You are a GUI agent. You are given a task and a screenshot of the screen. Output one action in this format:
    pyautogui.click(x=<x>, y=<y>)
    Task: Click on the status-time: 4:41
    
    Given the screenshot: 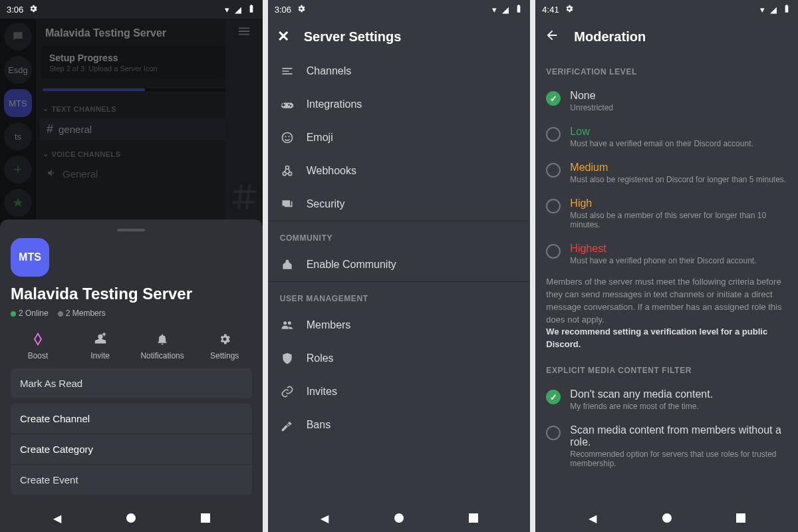 What is the action you would take?
    pyautogui.click(x=551, y=9)
    